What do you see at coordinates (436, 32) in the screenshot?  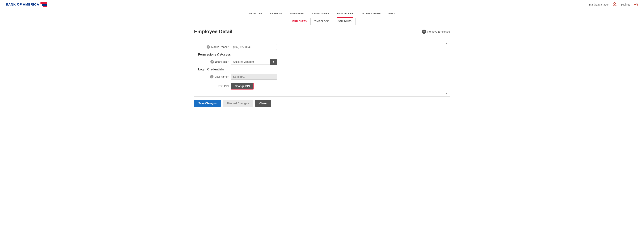 I see `remove-employee-button: – Remove Employee` at bounding box center [436, 32].